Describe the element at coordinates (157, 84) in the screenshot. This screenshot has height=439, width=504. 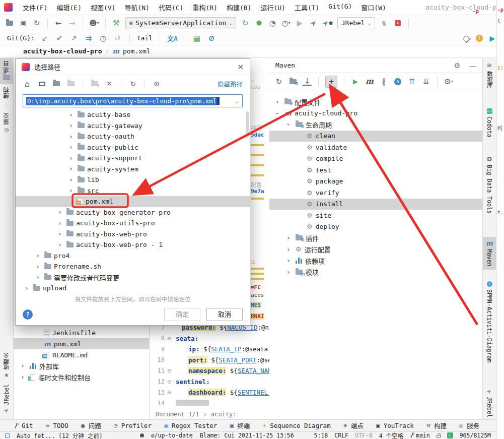
I see `show-path-icon: ⊕` at that location.